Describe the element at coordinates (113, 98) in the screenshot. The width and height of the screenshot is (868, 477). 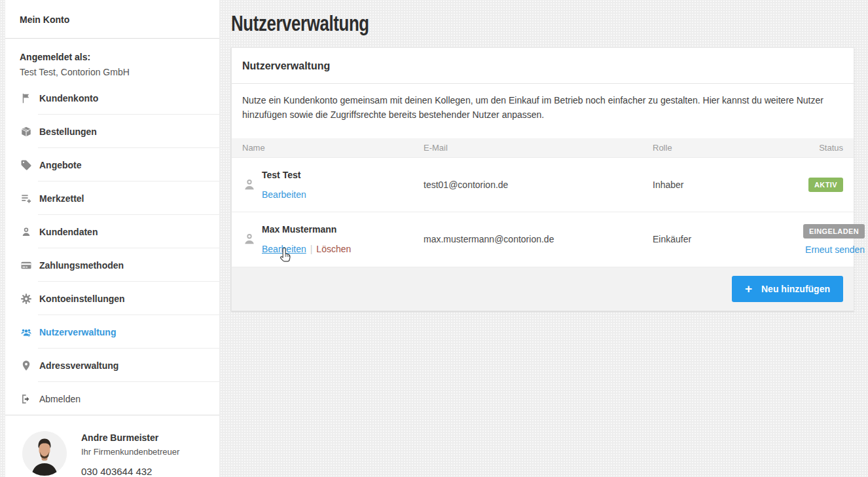
I see `sidebar-item-kundenkonto: Kundenkonto` at that location.